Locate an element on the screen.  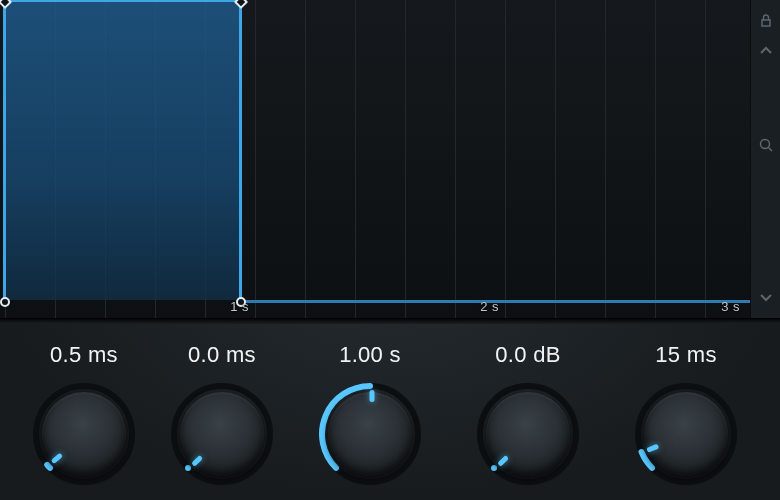
knob-release: 15 ms is located at coordinates (686, 414).